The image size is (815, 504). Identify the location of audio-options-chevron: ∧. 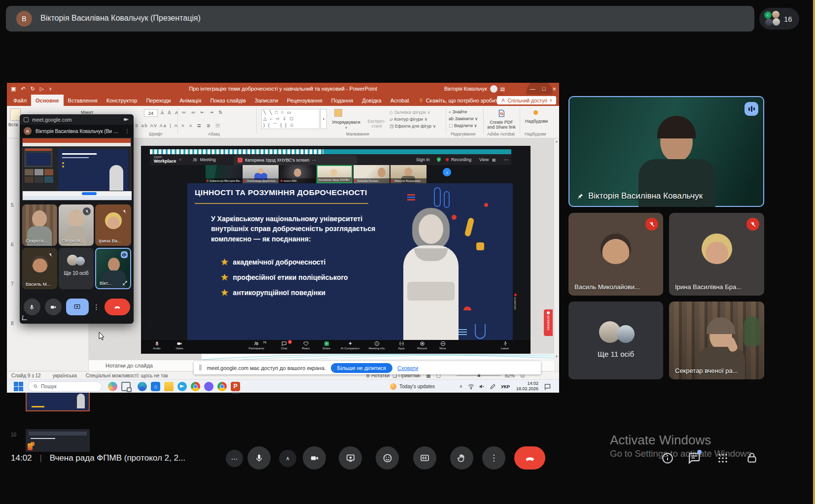
(288, 458).